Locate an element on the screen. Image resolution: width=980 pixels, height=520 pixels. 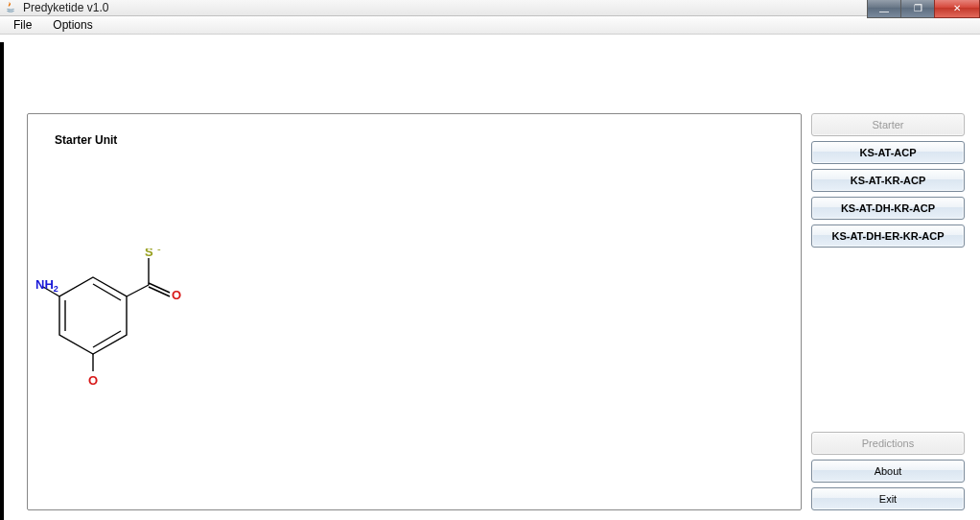
menubar: File Options is located at coordinates (490, 25).